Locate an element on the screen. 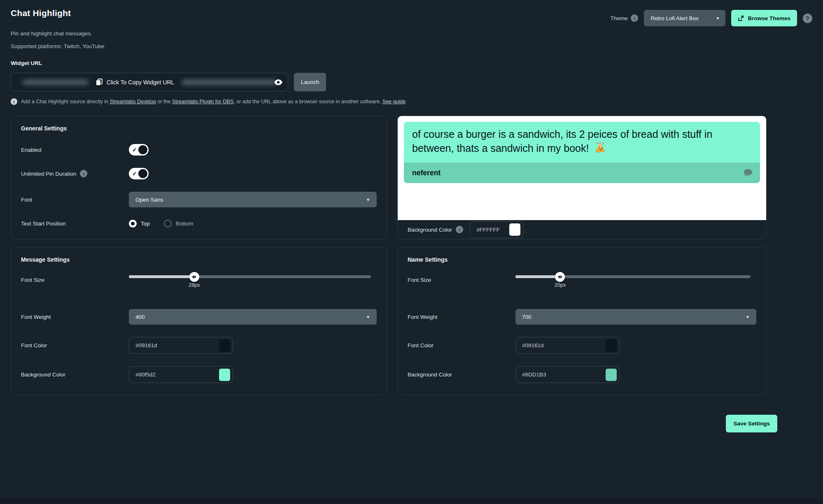  name-bg-color-swatch is located at coordinates (611, 375).